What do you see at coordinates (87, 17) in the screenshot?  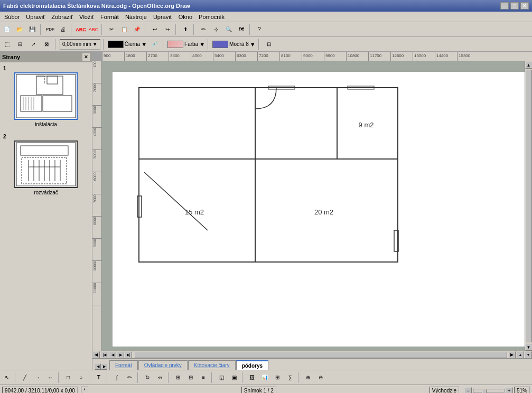 I see `menu-insert: Vložiť` at bounding box center [87, 17].